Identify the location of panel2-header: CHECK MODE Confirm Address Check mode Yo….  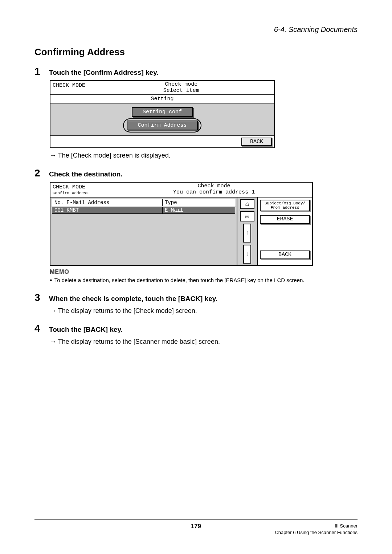
(181, 190).